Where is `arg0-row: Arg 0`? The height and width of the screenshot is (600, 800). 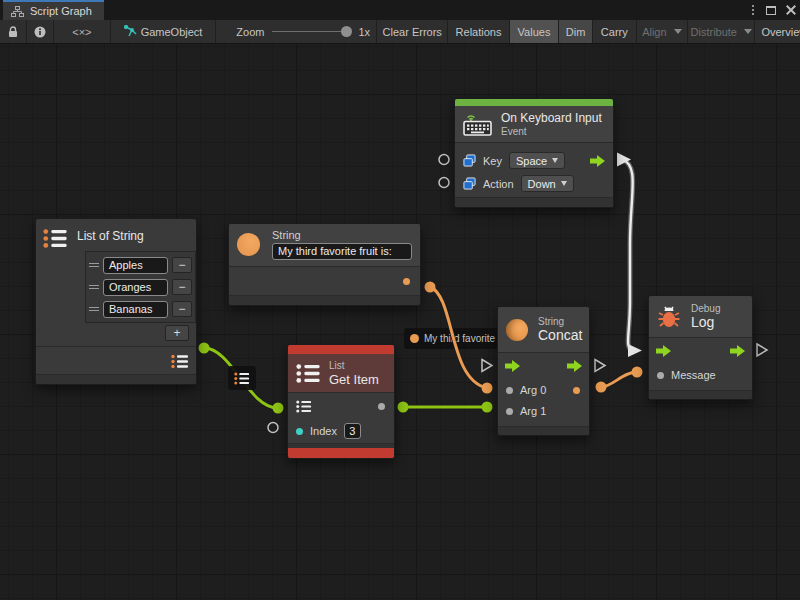
arg0-row: Arg 0 is located at coordinates (544, 390).